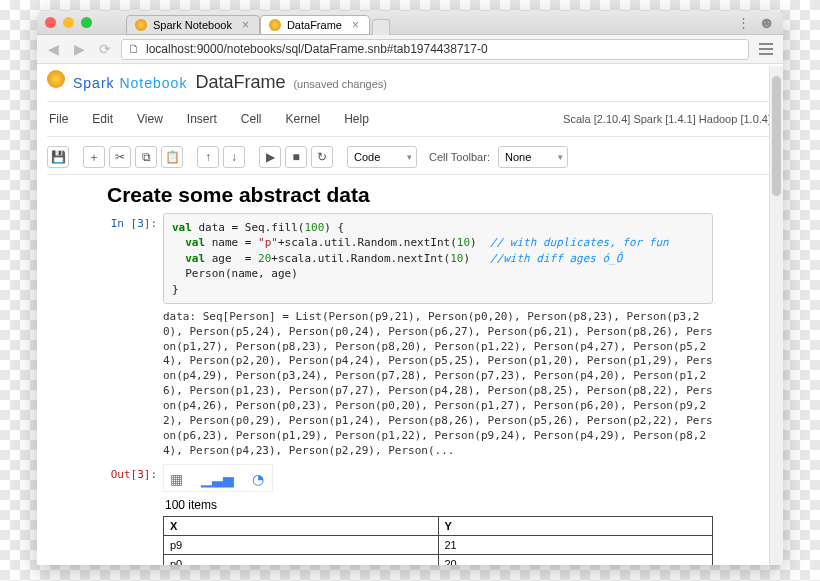  I want to click on url-text: localhost:9000/notebooks/sql/DataFrame.s…, so click(317, 49).